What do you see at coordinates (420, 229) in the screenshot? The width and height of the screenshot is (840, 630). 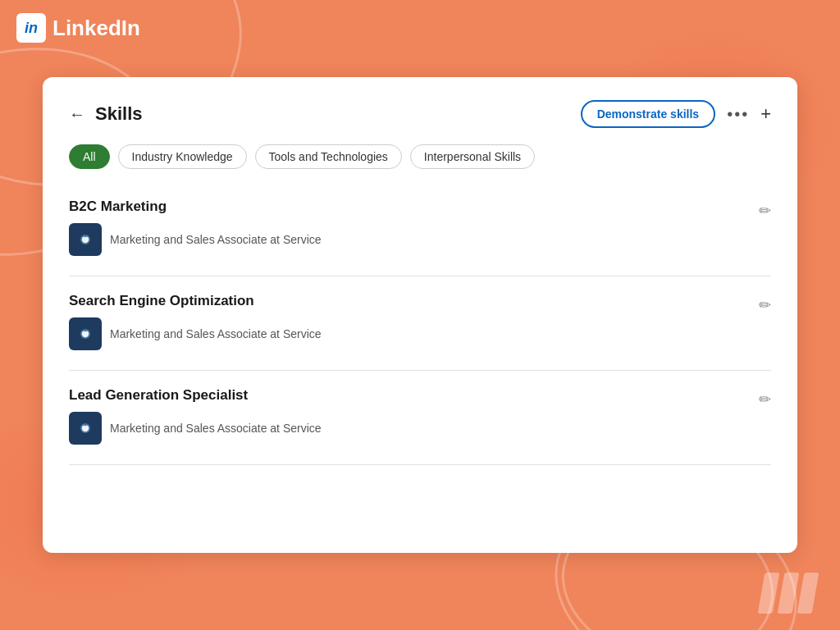 I see `skill-item: B2C Marketing Marketing and Sales Associ…` at bounding box center [420, 229].